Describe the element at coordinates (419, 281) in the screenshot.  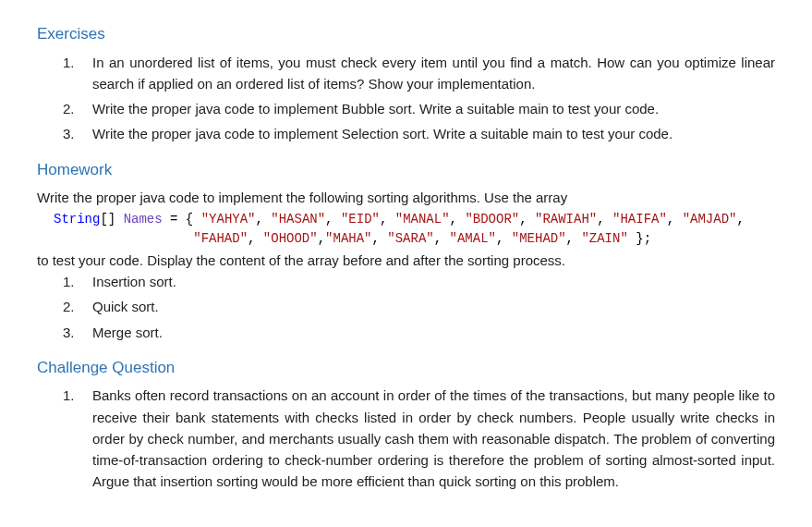
I see `list-item: 1.Insertion sort.` at that location.